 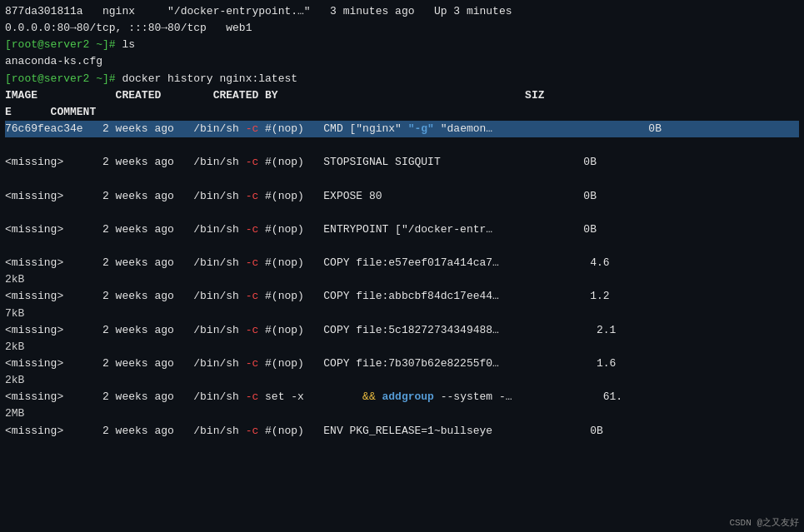 I want to click on line-port-mapping: 0.0.0.0:80→80/tcp, :::80→80/tcp web1, so click(x=402, y=28).